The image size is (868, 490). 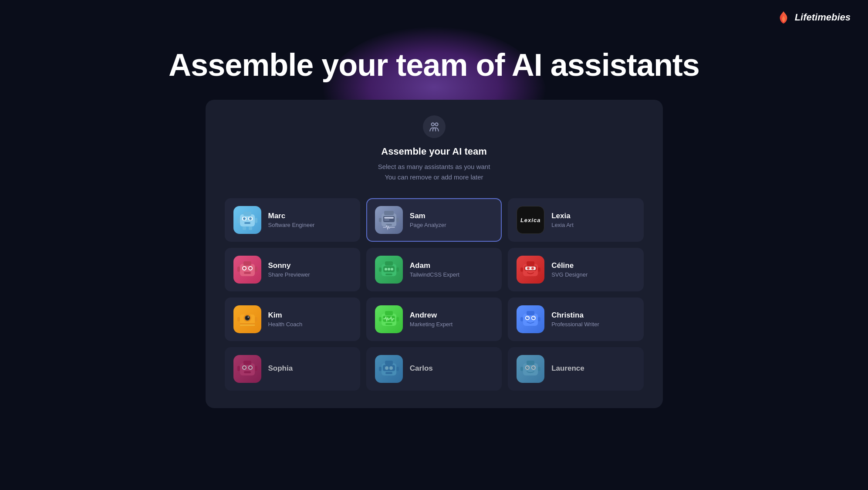 I want to click on robot-sophia, so click(x=247, y=369).